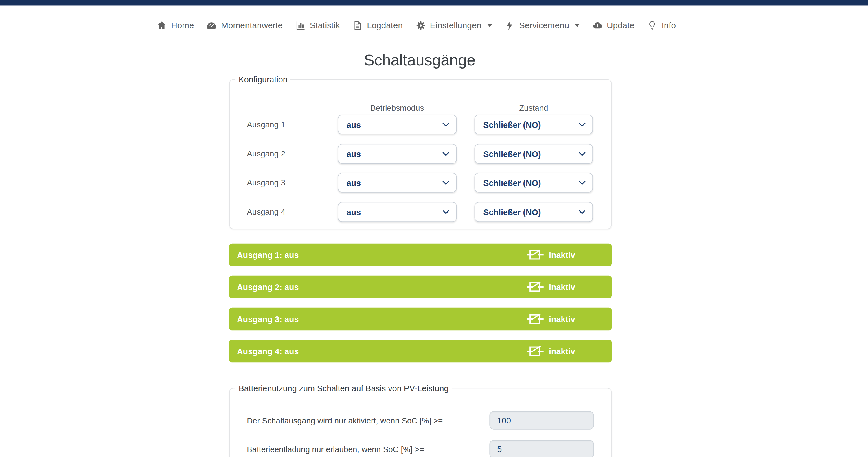 This screenshot has width=868, height=457. Describe the element at coordinates (268, 351) in the screenshot. I see `status-bar-label: Ausgang 4: aus` at that location.